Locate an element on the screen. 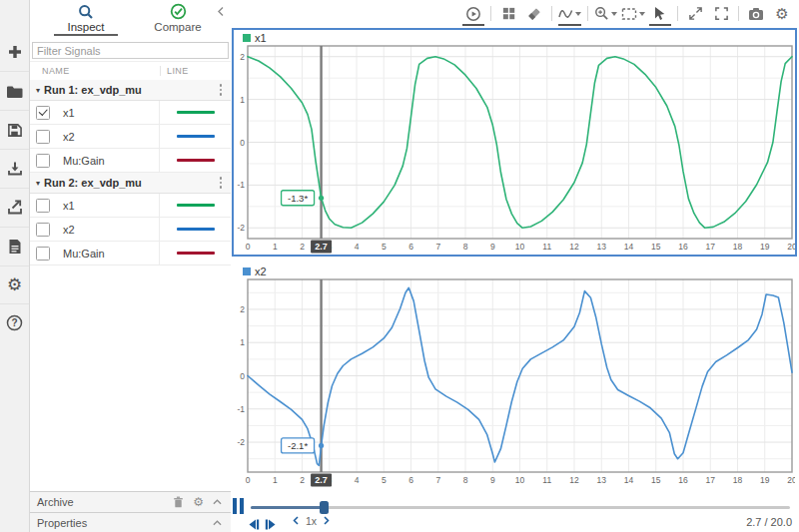  add-button is located at coordinates (14, 52).